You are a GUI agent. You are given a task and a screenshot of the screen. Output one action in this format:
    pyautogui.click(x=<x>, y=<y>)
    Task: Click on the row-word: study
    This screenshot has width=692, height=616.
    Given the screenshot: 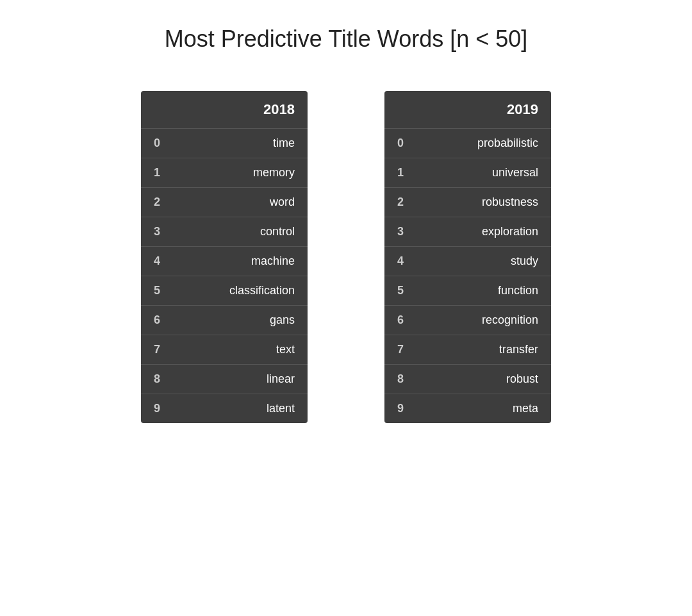 What is the action you would take?
    pyautogui.click(x=477, y=262)
    